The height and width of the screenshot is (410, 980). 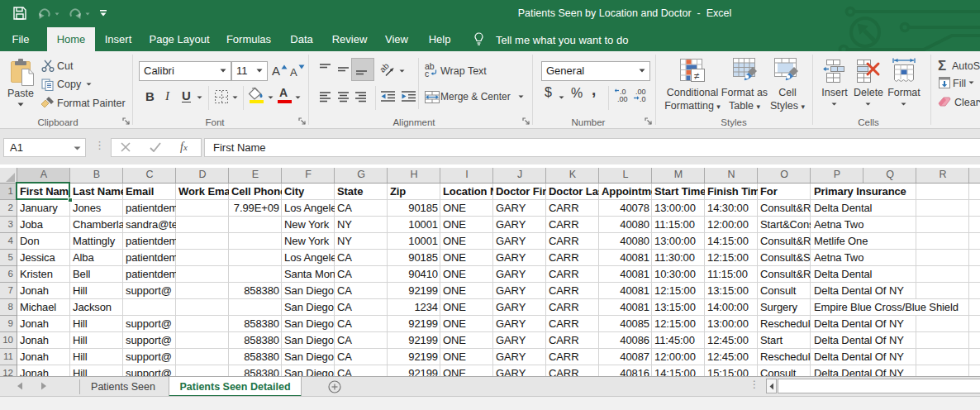 What do you see at coordinates (623, 99) in the screenshot?
I see `svg-text: .00` at bounding box center [623, 99].